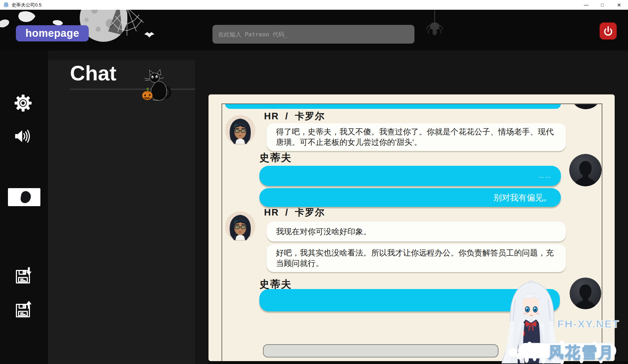 The height and width of the screenshot is (364, 628). Describe the element at coordinates (133, 89) in the screenshot. I see `chat-title-underline` at that location.